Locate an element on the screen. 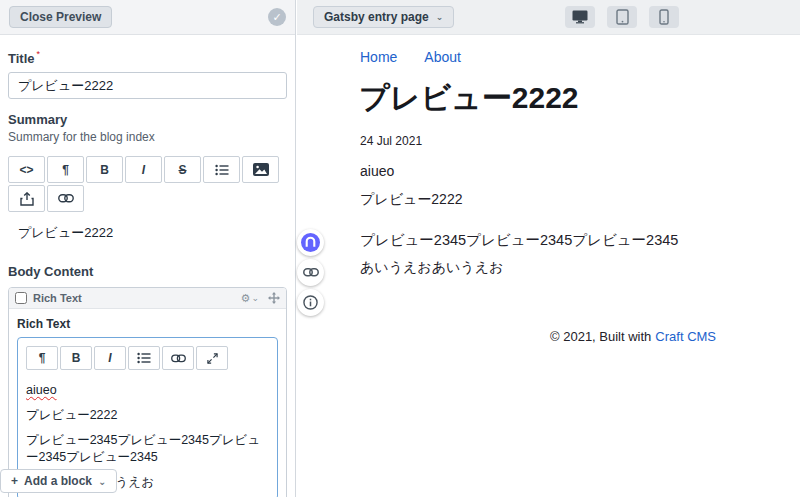  floating-toolbar is located at coordinates (310, 272).